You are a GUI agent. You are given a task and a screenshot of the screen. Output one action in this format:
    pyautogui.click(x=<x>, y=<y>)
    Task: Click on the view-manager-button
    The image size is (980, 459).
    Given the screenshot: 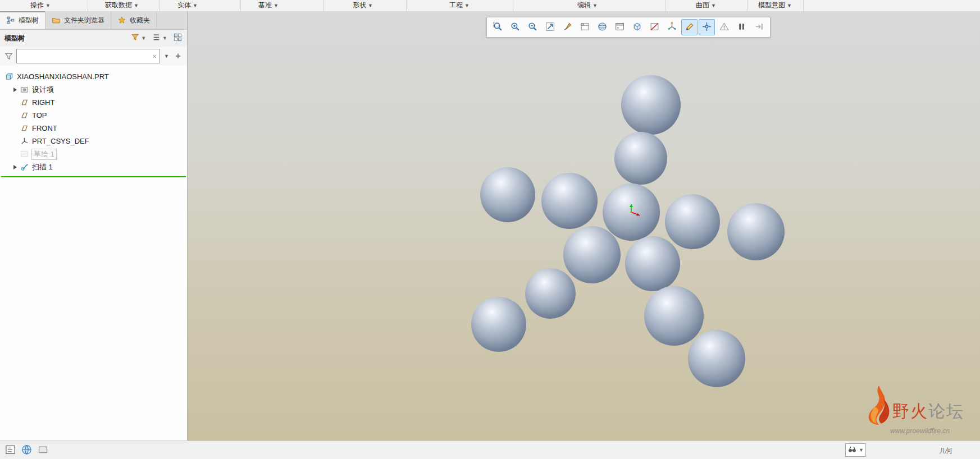 What is the action you would take?
    pyautogui.click(x=620, y=27)
    